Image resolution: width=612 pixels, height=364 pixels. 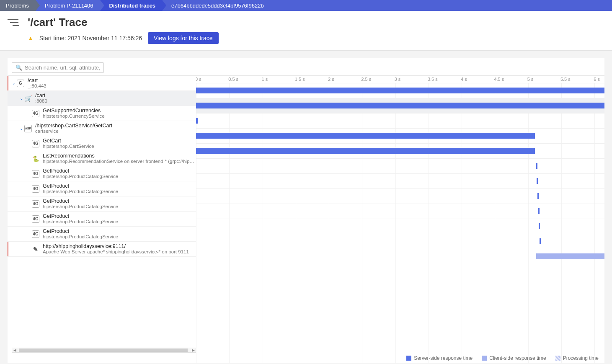 What do you see at coordinates (398, 79) in the screenshot?
I see `axis-tick: 3 s` at bounding box center [398, 79].